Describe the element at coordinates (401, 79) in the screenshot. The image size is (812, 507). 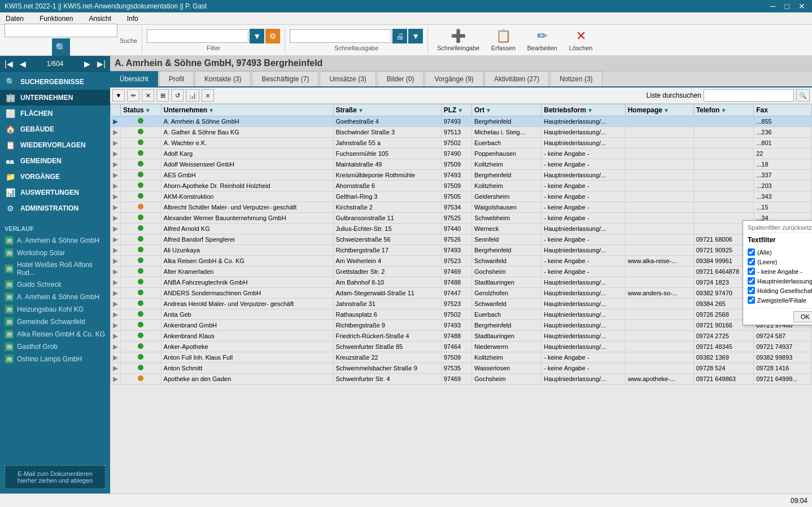
I see `tab-bilder: Bilder (0)` at that location.